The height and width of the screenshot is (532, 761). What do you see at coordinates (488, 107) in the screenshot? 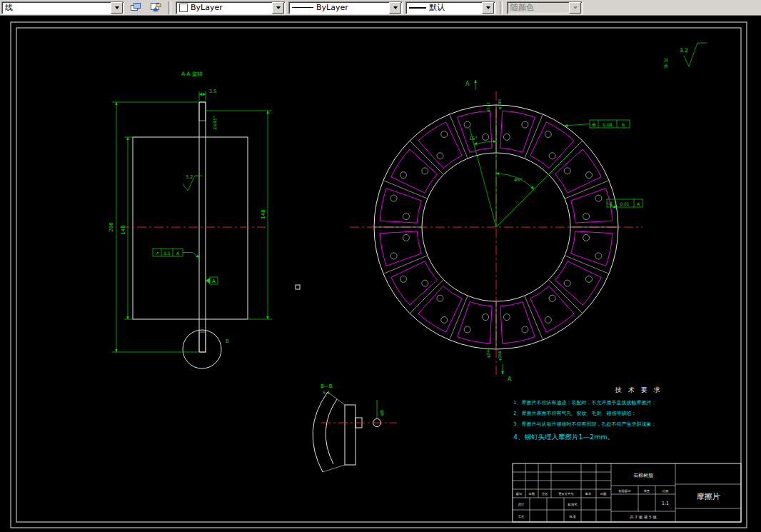
I see `dia-label: φ172` at bounding box center [488, 107].